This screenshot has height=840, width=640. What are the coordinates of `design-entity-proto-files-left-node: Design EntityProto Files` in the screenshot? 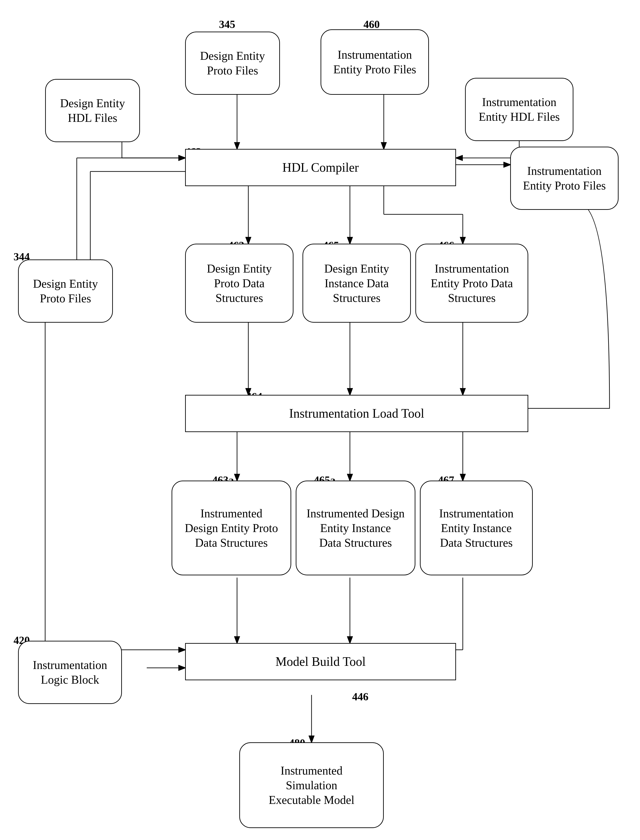 It's located at (66, 291).